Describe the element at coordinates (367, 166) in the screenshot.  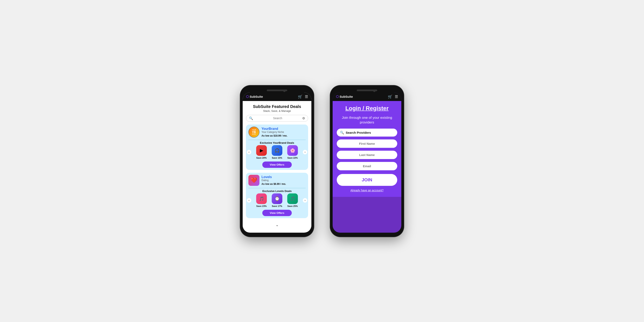
I see `email-input` at that location.